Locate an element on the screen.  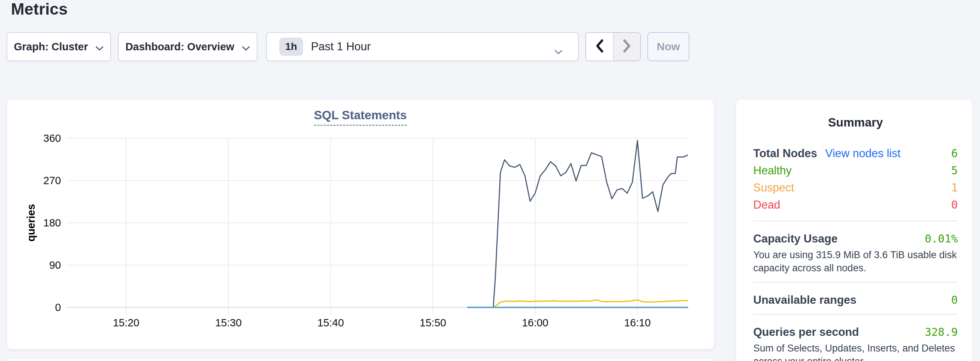
x-tick-label: 16:00 is located at coordinates (535, 323).